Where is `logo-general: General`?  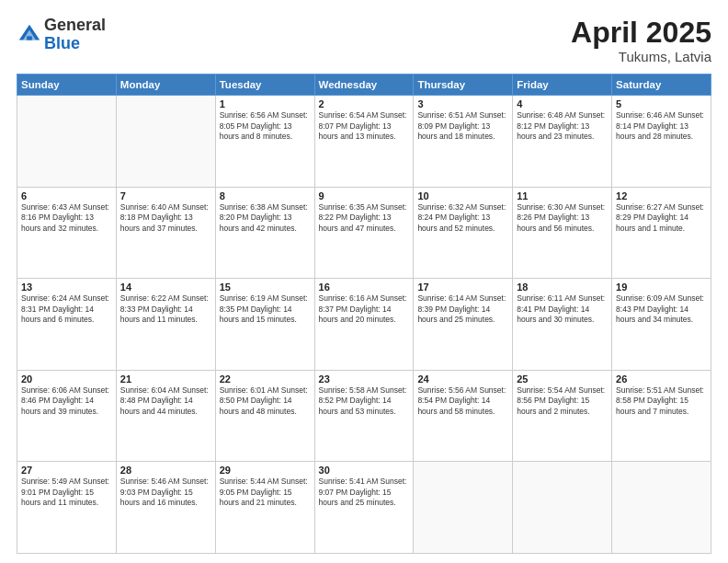
logo-general: General is located at coordinates (75, 26).